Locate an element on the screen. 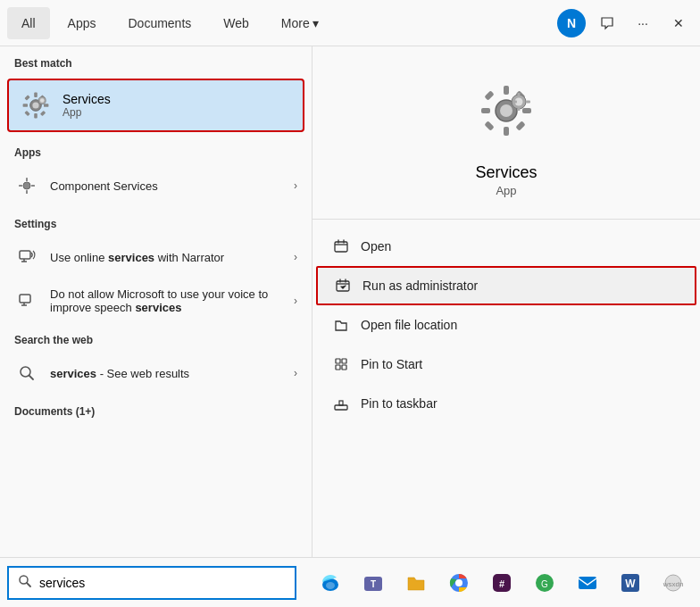 Image resolution: width=700 pixels, height=607 pixels. run-as-admin-icon is located at coordinates (343, 286).